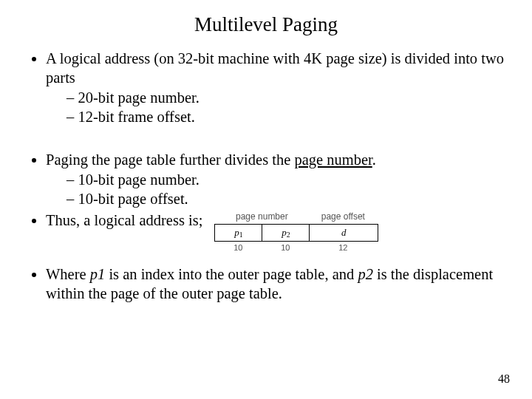  What do you see at coordinates (278, 284) in the screenshot?
I see `bullet-4: Where p1 is an index into the outer page…` at bounding box center [278, 284].